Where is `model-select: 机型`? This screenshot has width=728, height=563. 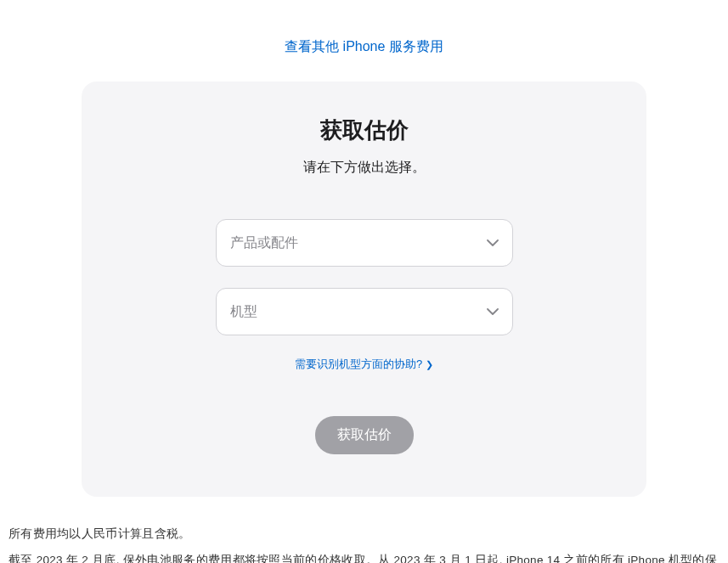 model-select: 机型 is located at coordinates (364, 312).